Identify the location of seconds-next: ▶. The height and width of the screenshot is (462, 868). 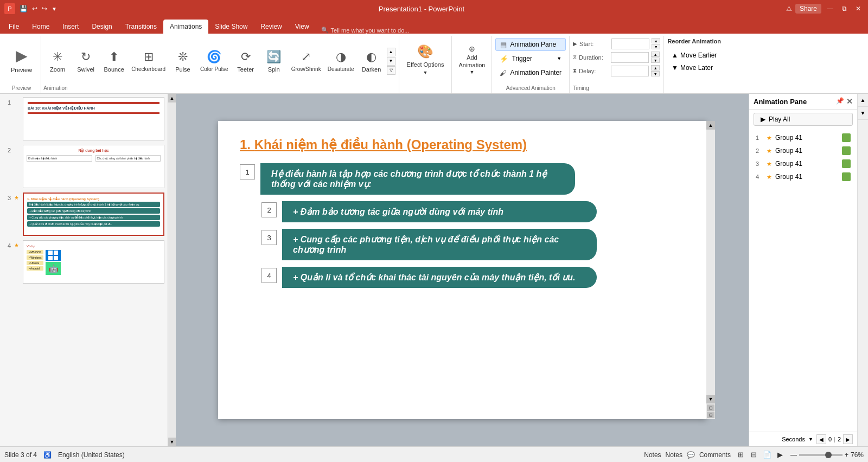
(848, 439).